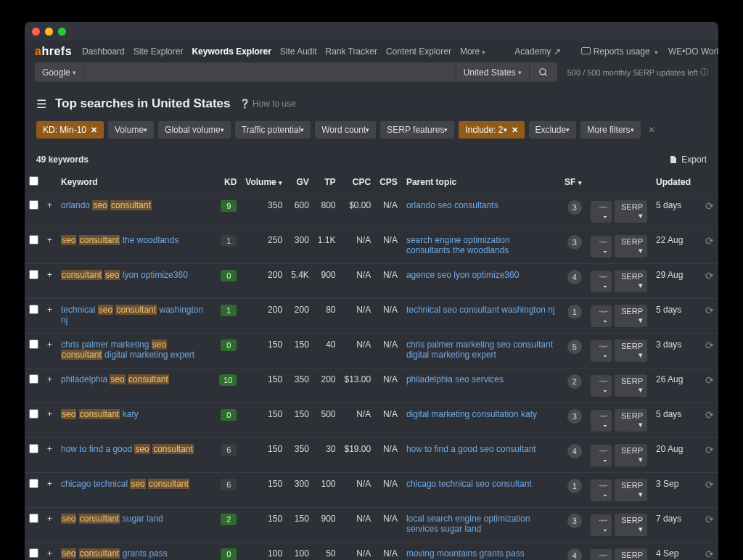 This screenshot has width=743, height=560. What do you see at coordinates (473, 52) in the screenshot?
I see `nav-more: More` at bounding box center [473, 52].